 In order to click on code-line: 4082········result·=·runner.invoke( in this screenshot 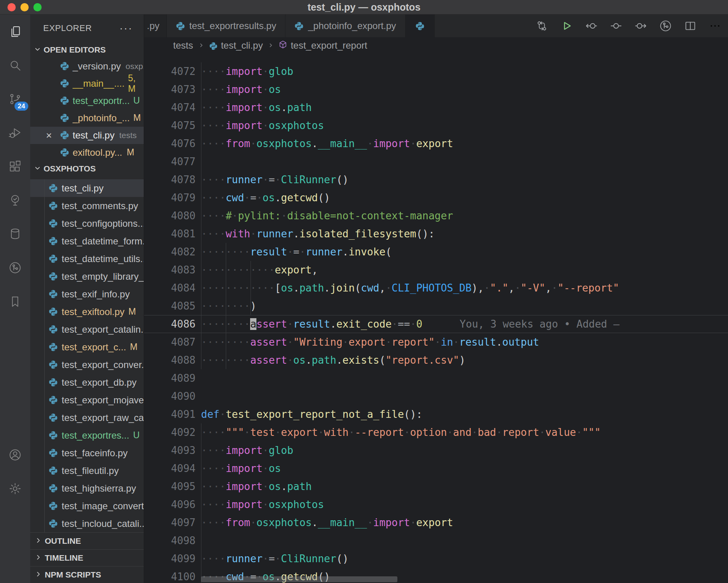, I will do `click(436, 252)`.